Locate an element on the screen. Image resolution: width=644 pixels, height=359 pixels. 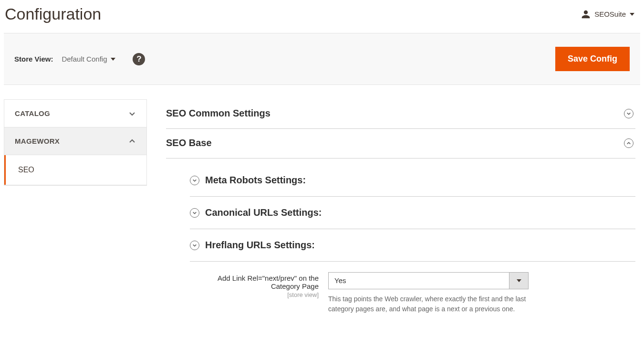
rel-next-prev-select: Yes is located at coordinates (428, 281).